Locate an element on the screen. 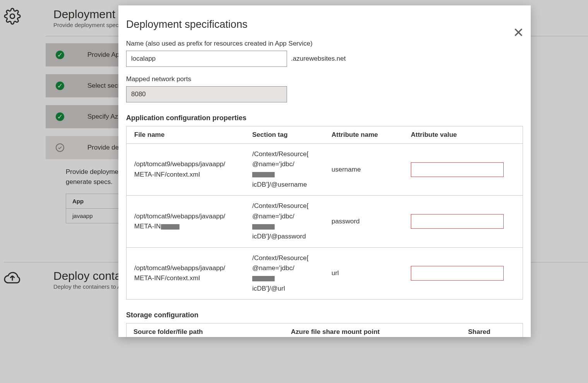 The height and width of the screenshot is (383, 588). storage-table: Source folder/file path Azure file share… is located at coordinates (325, 330).